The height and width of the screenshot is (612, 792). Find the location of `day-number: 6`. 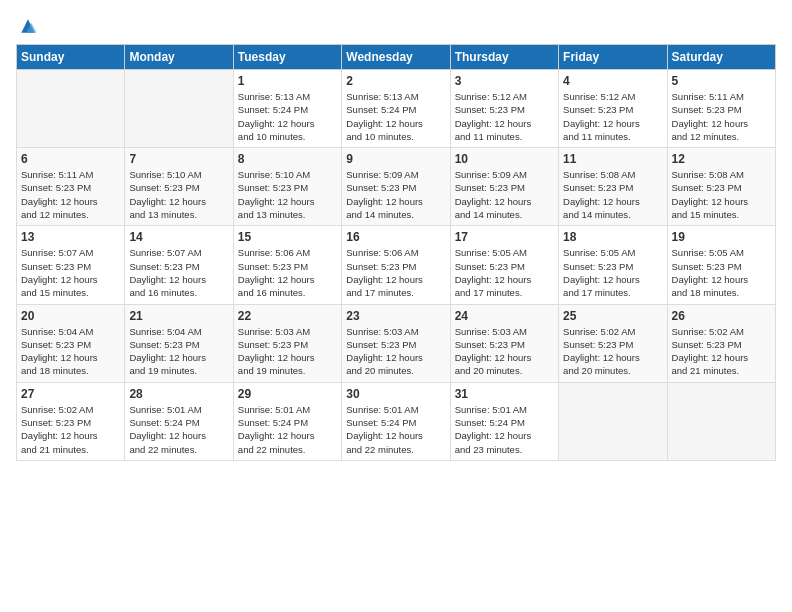

day-number: 6 is located at coordinates (70, 159).